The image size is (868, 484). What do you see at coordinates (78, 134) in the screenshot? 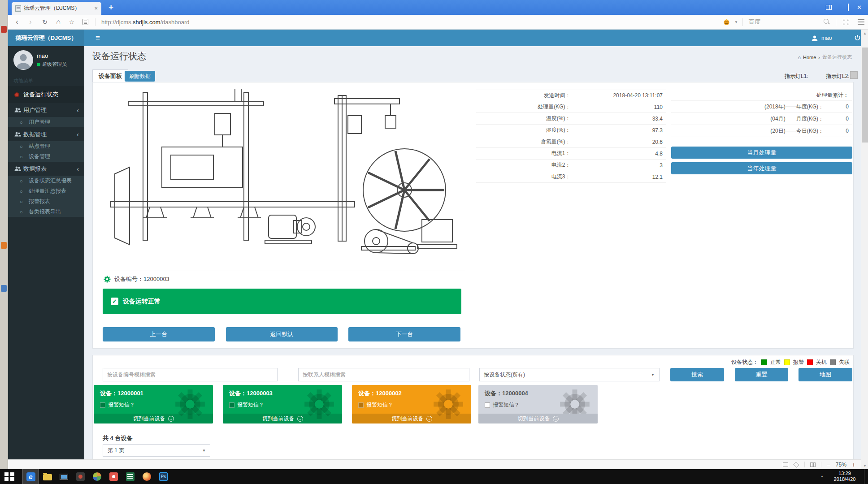
I see `chevron-left-icon: ‹` at bounding box center [78, 134].